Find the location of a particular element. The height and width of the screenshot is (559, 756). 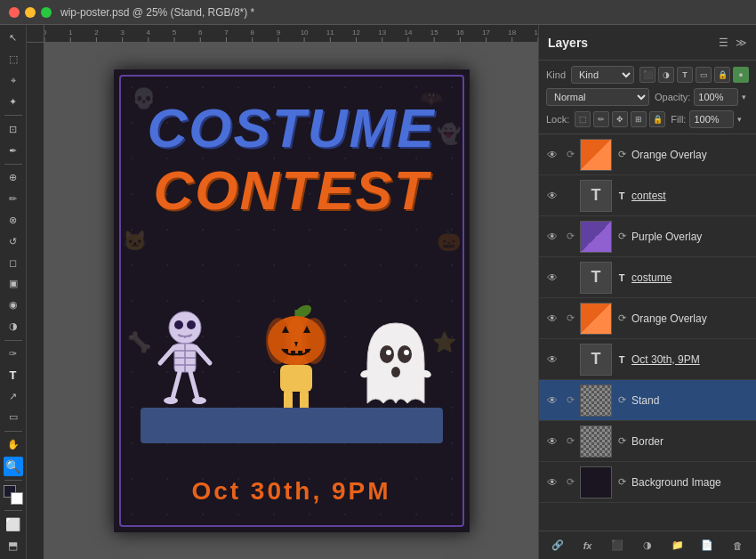

opacity-chevron: ▾ is located at coordinates (744, 97).